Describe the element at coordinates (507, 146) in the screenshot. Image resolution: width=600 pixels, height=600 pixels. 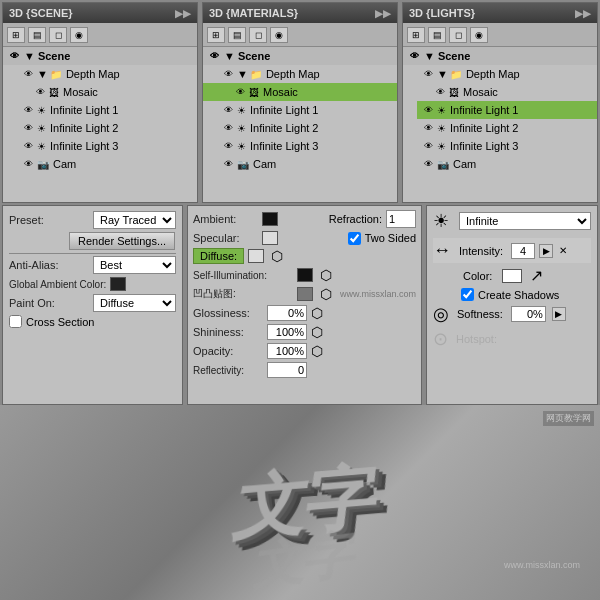
I see `tree-item-light3-lights: 👁 ☀ Infinite Light 3` at that location.